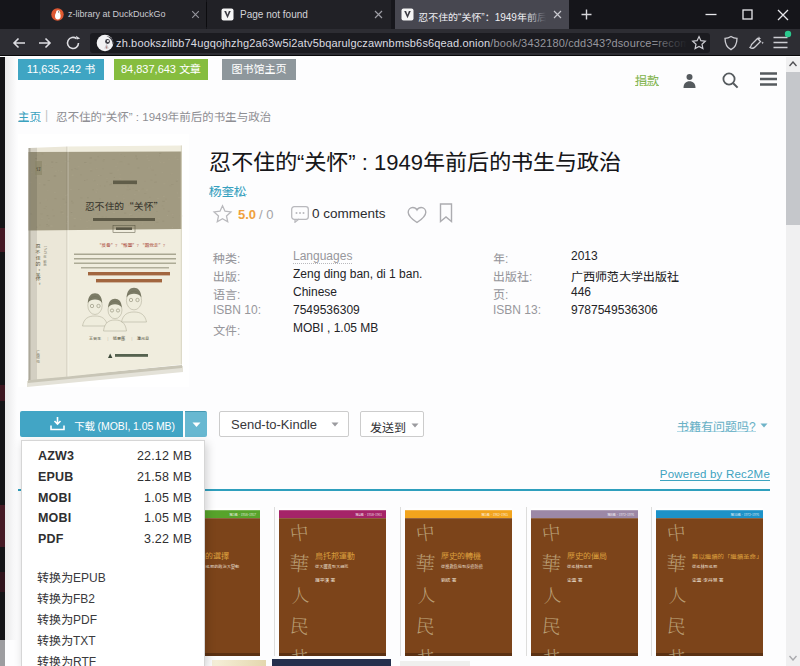  What do you see at coordinates (326, 580) in the screenshot?
I see `svg-text: 羅平漢 著` at bounding box center [326, 580].